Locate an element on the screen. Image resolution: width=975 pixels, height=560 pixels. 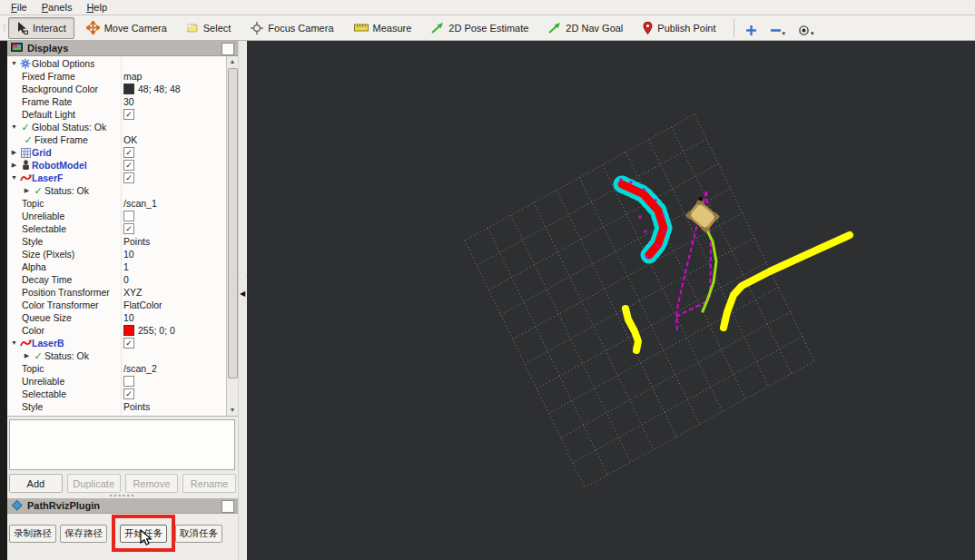
tool-2d-pose-estimate: 2D Pose Estimate is located at coordinates (479, 28).